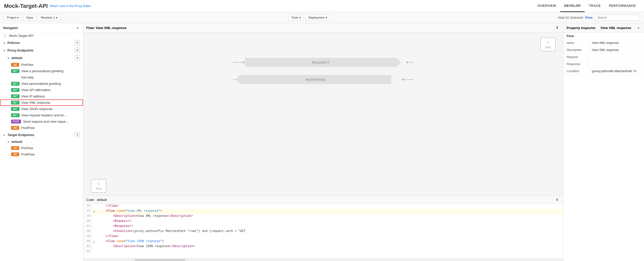 The height and width of the screenshot is (261, 644). Describe the element at coordinates (548, 43) in the screenshot. I see `plus-icon: +` at that location.